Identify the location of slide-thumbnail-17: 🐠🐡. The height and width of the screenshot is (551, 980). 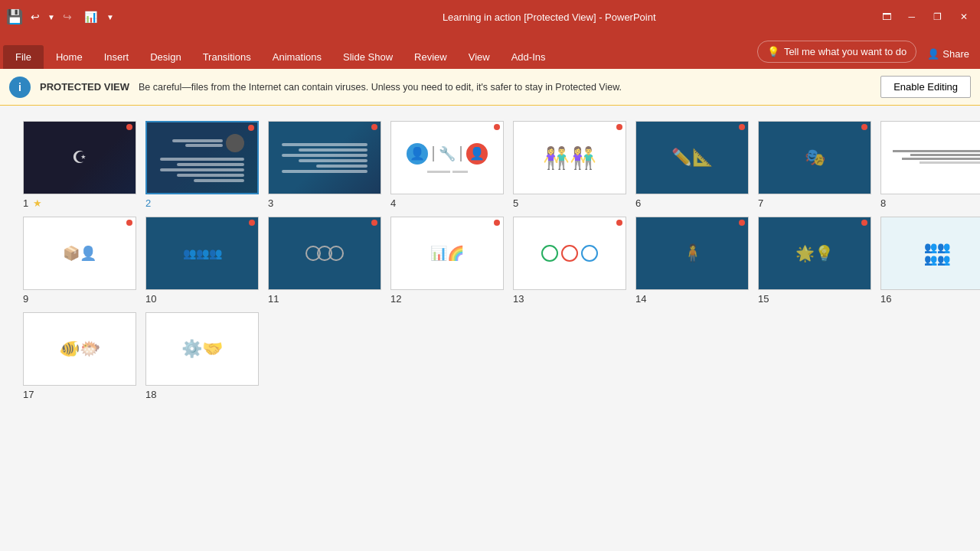
(80, 349).